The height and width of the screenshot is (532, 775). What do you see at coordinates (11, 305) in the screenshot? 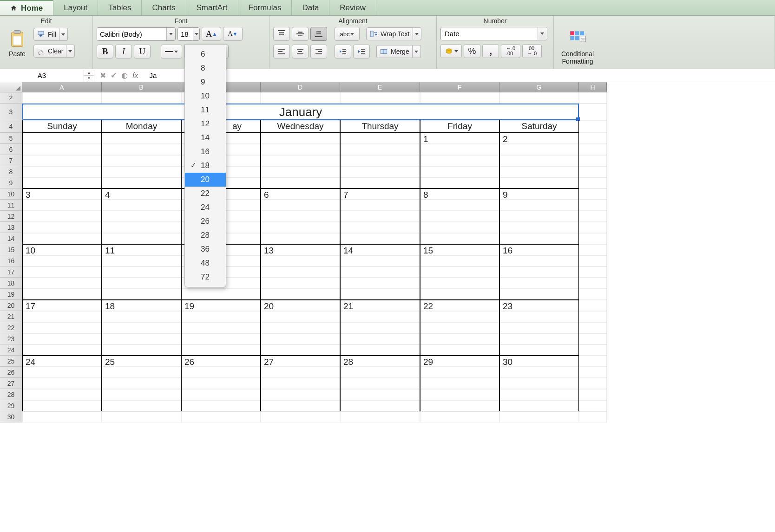
I see `row-header-20: 20` at bounding box center [11, 305].